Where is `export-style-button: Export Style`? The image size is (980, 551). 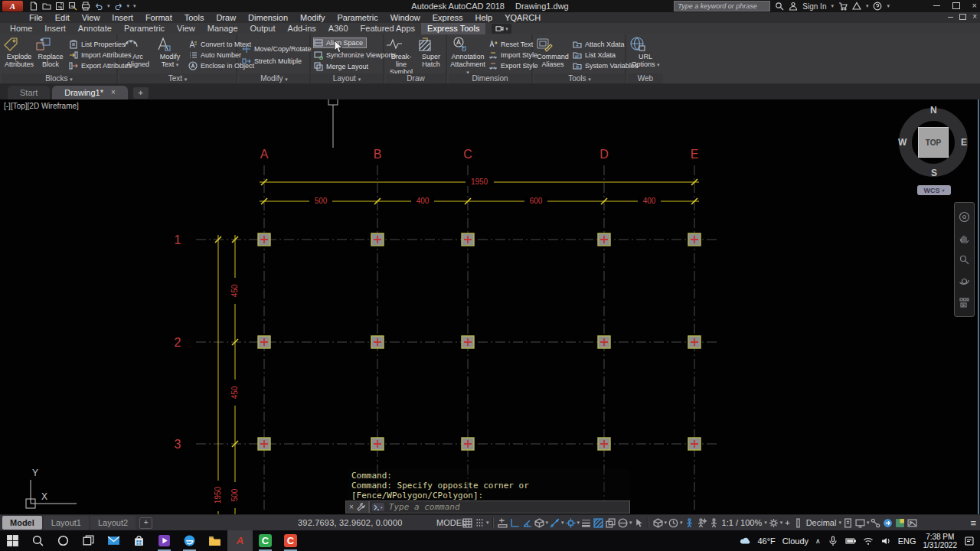
export-style-button: Export Style is located at coordinates (513, 66).